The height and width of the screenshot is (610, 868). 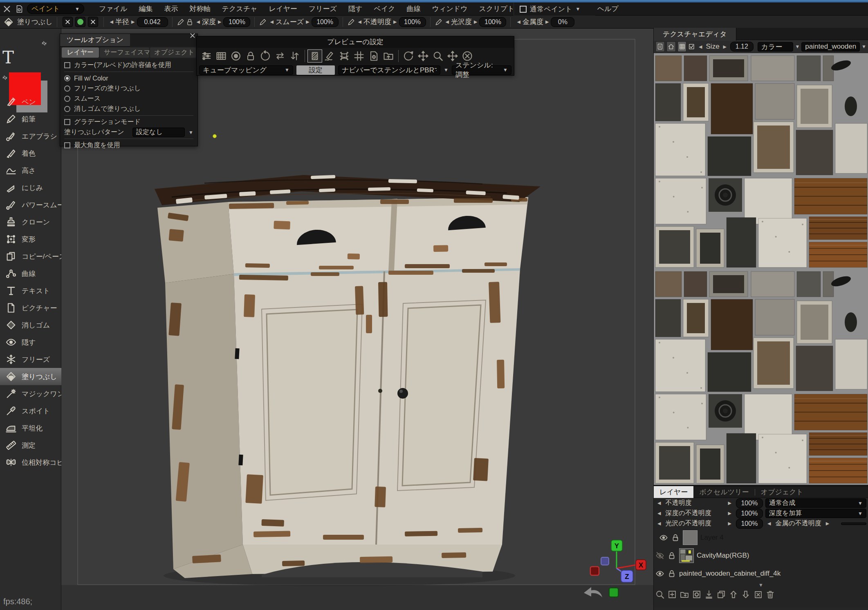 I want to click on sidebar-tool: 変形, so click(x=31, y=239).